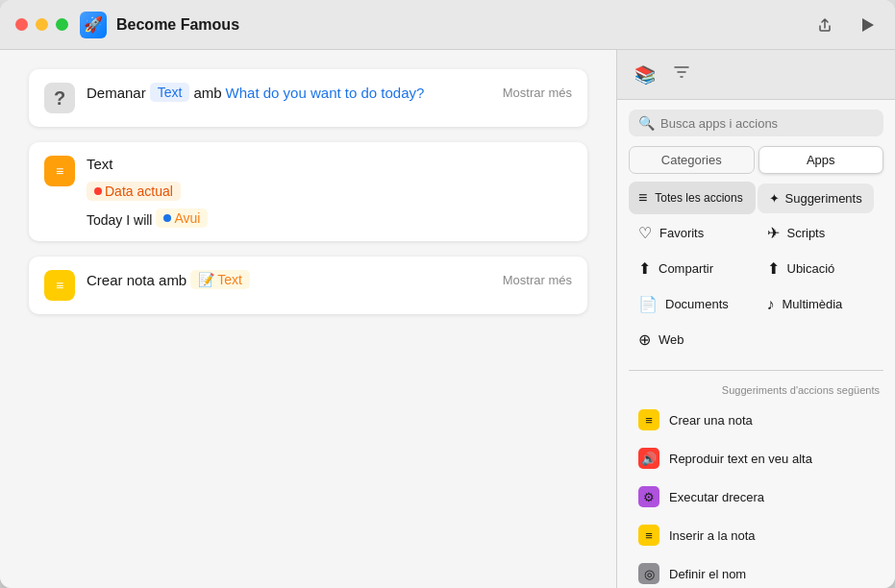 The image size is (895, 588). What do you see at coordinates (308, 285) in the screenshot?
I see `note-card: ≡ Crear nota amb 📝 Text Mostrar més` at bounding box center [308, 285].